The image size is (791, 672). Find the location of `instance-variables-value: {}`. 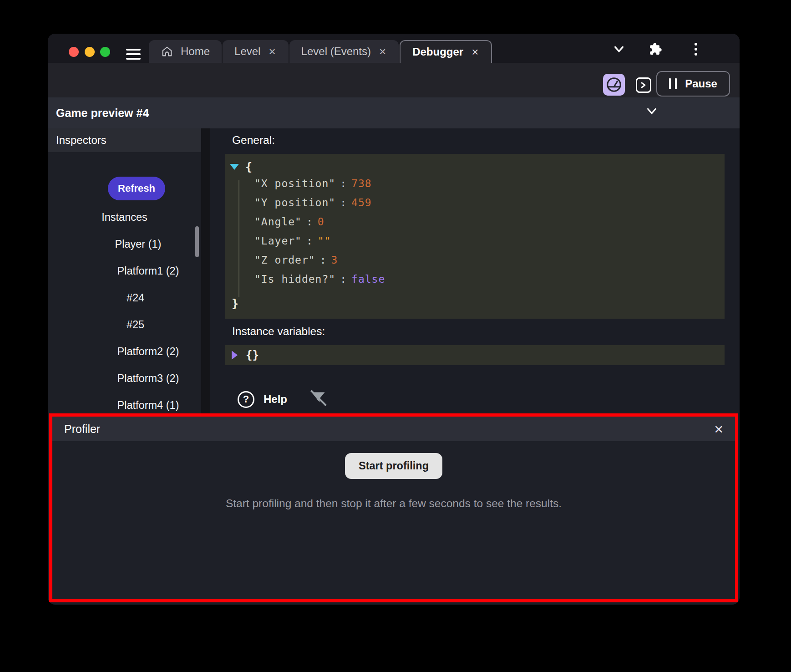

instance-variables-value: {} is located at coordinates (252, 355).